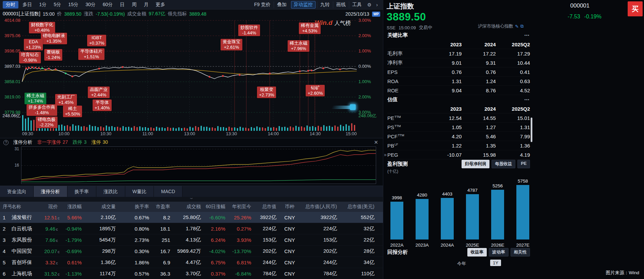 The image size is (644, 279). What do you see at coordinates (35, 98) in the screenshot?
I see `sector-tag: 稀土永磁+1.74%` at bounding box center [35, 98].